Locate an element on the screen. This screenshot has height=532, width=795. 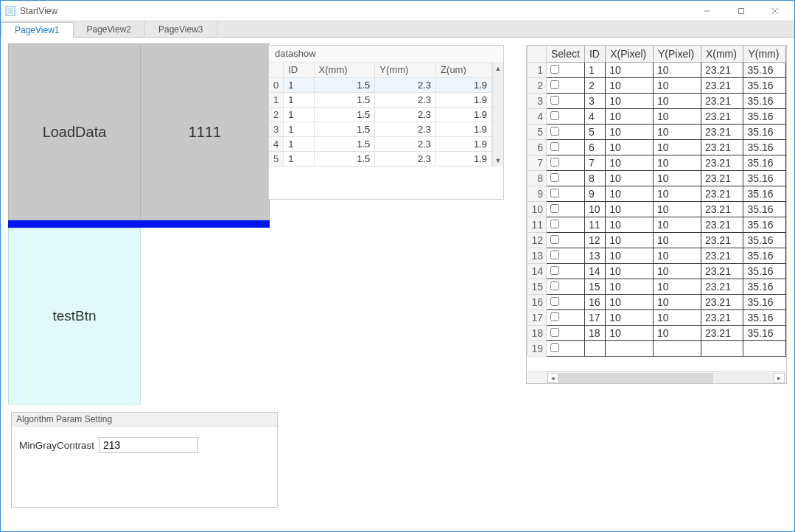
datashow-row: 411.52.31.9 is located at coordinates (380, 144).